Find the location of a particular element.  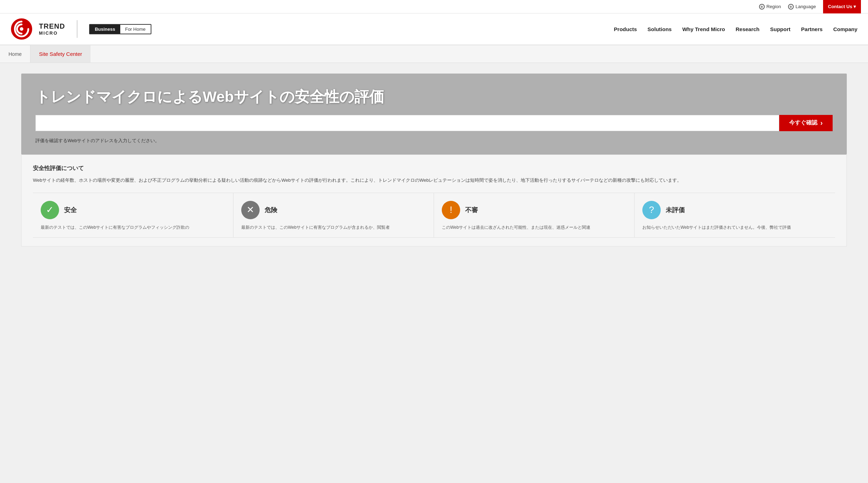

business-tab: Business is located at coordinates (105, 29).